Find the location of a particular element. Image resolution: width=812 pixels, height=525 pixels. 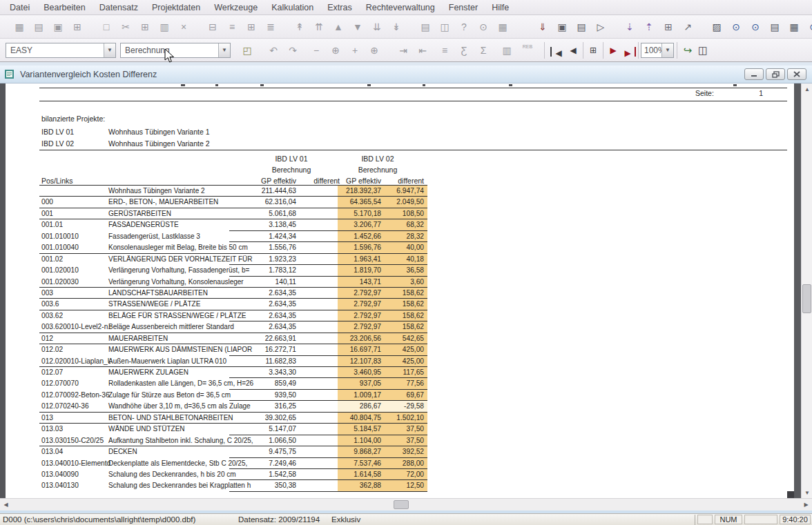

add-position-icon: + is located at coordinates (355, 50).